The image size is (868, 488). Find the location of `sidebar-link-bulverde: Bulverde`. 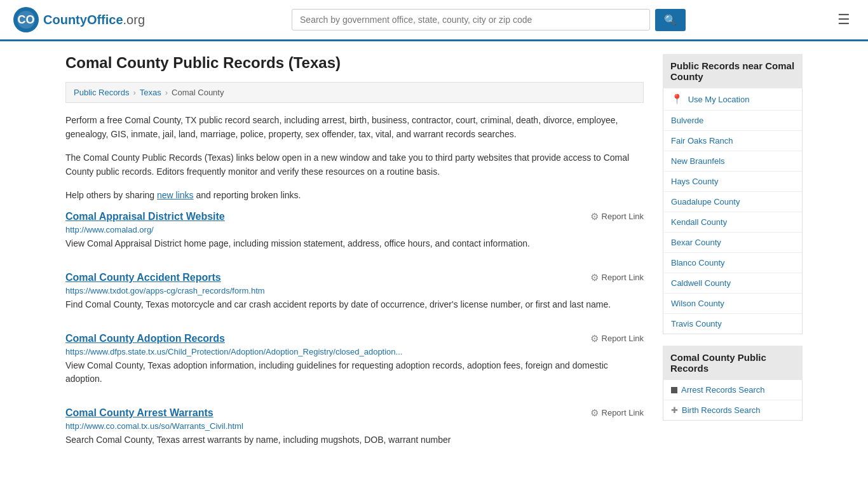

sidebar-link-bulverde: Bulverde is located at coordinates (733, 121).